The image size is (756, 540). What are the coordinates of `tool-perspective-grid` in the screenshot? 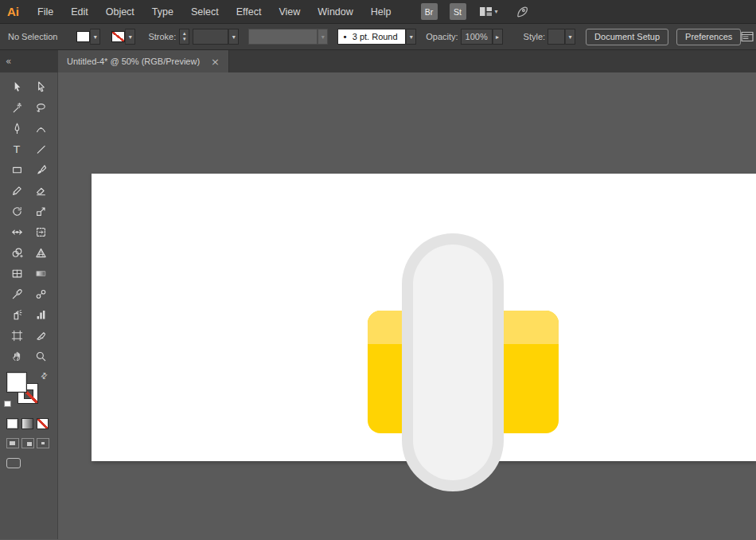 It's located at (41, 252).